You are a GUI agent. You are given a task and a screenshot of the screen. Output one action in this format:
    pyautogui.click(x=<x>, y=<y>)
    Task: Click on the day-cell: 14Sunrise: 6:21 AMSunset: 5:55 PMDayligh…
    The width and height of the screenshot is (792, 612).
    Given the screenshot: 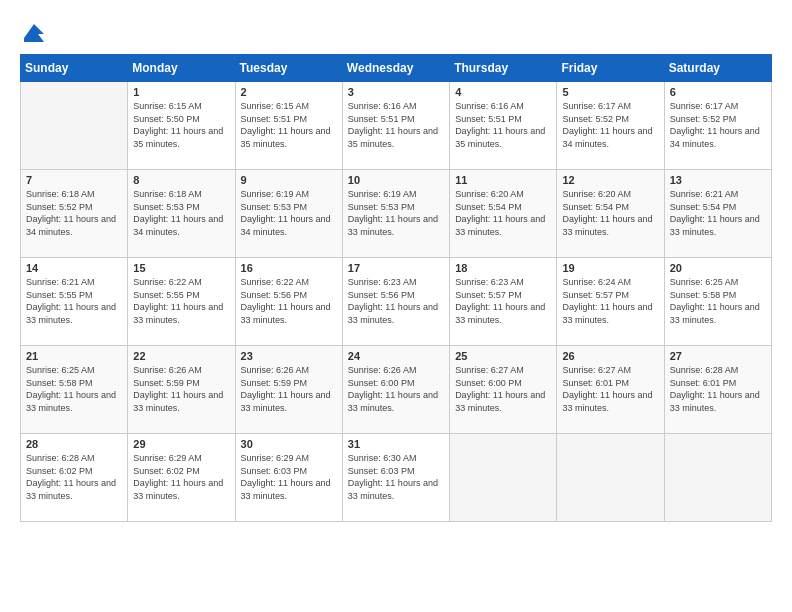 What is the action you would take?
    pyautogui.click(x=74, y=302)
    